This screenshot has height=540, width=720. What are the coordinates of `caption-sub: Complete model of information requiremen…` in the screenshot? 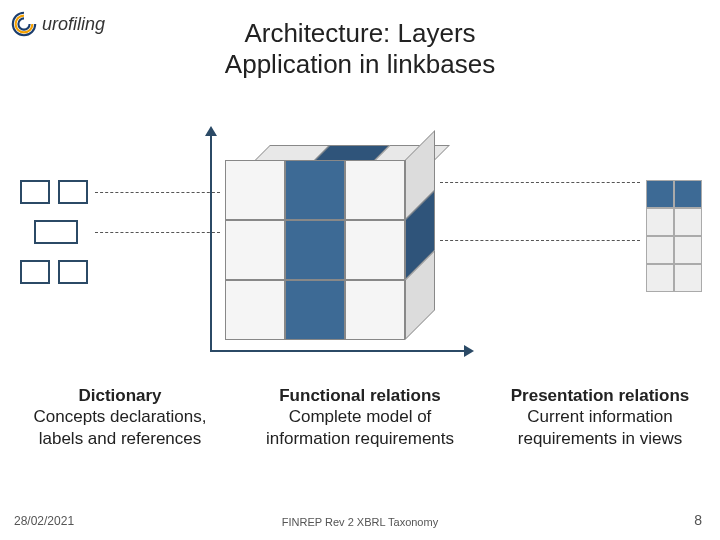 It's located at (360, 427).